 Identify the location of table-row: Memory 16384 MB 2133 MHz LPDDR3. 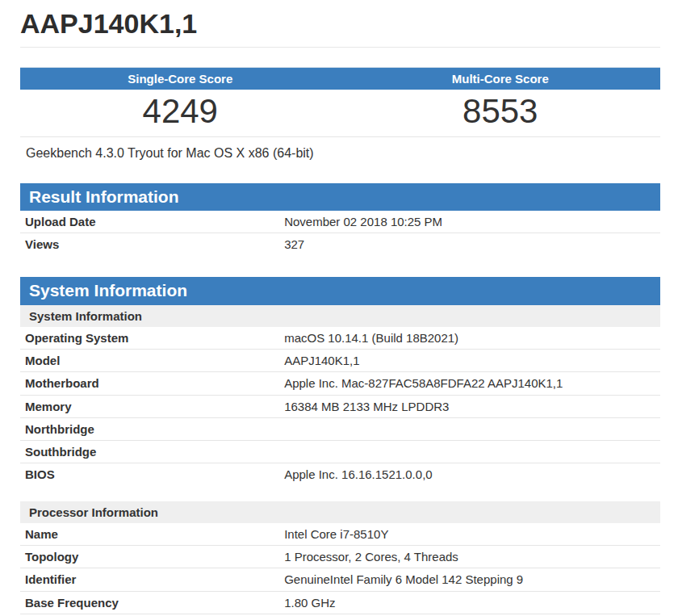
(341, 406).